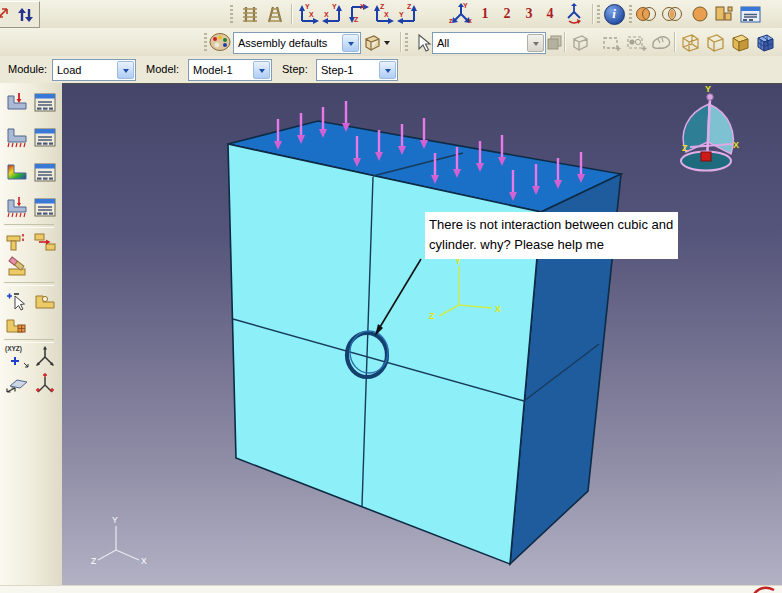  What do you see at coordinates (646, 14) in the screenshot?
I see `display-group-replace-button` at bounding box center [646, 14].